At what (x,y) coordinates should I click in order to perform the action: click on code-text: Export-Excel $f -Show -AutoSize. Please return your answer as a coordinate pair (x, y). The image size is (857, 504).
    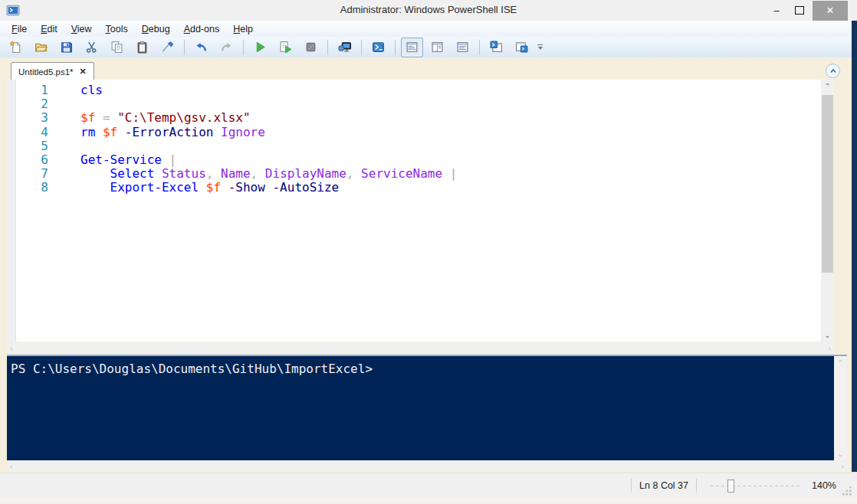
    Looking at the image, I should click on (199, 188).